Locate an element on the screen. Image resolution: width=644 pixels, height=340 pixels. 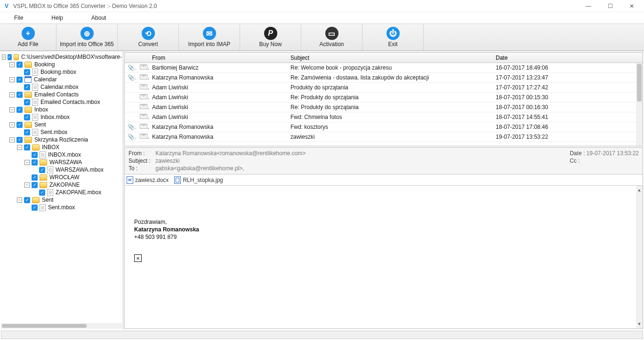
tree-file: ✓Emailed Contacts.mbox is located at coordinates (61, 102).